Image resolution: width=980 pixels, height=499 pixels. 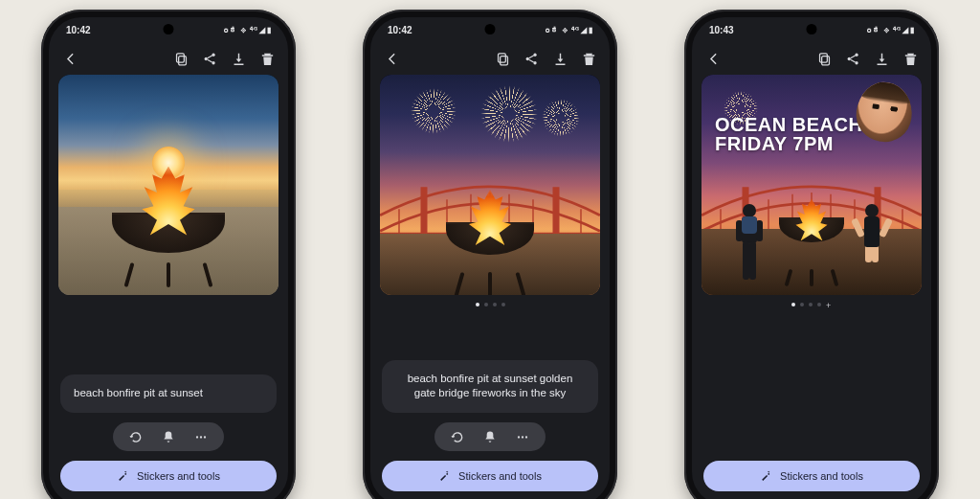 I want to click on overlay-line-1: OCEAN BEACH, so click(x=789, y=125).